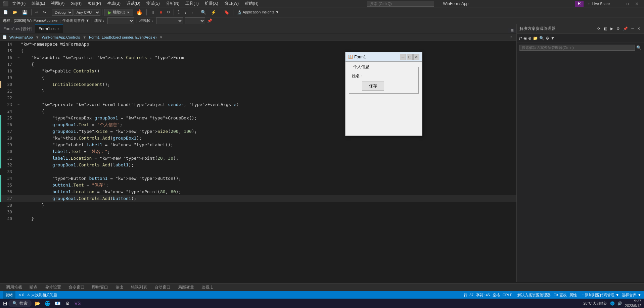 The height and width of the screenshot is (308, 644). What do you see at coordinates (560, 295) in the screenshot?
I see `git-update-btn: Git 更改` at bounding box center [560, 295].